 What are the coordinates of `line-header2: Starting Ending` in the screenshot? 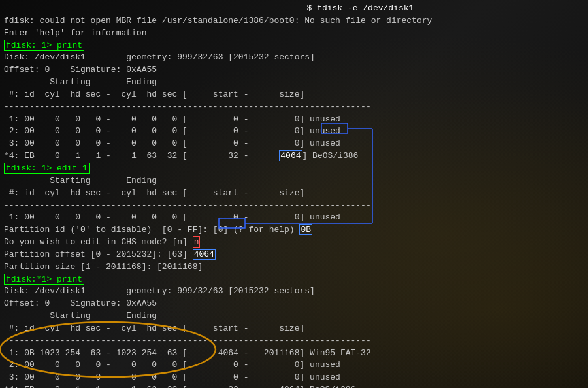 It's located at (294, 182).